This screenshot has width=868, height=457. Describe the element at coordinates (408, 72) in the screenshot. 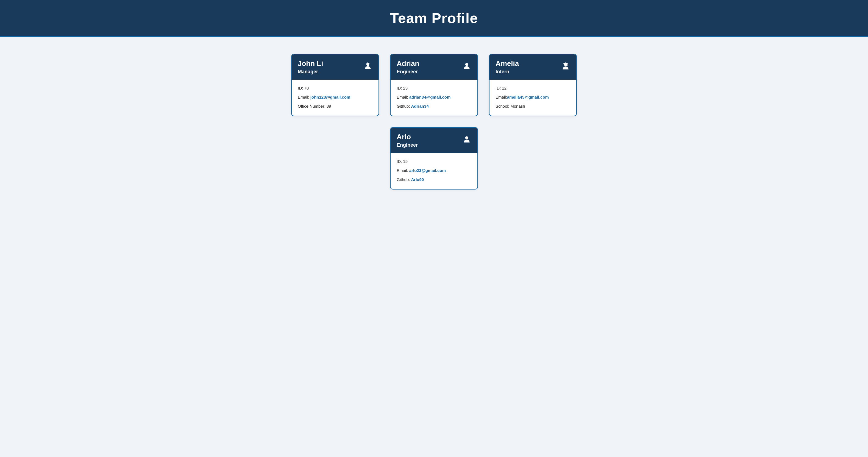

I see `card-role-adrian: Engineer` at that location.